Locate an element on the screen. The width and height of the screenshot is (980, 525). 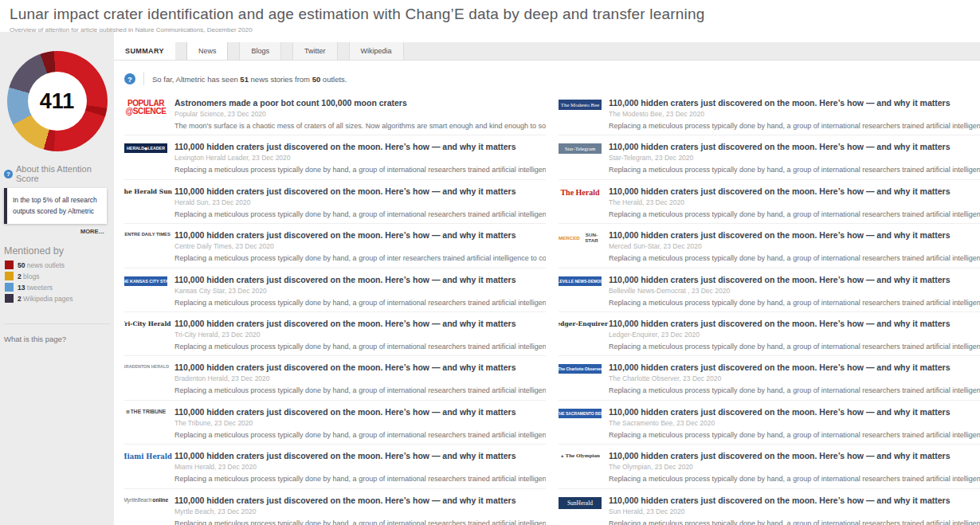
what-is-this-page-link: What is this page? is located at coordinates (57, 339).